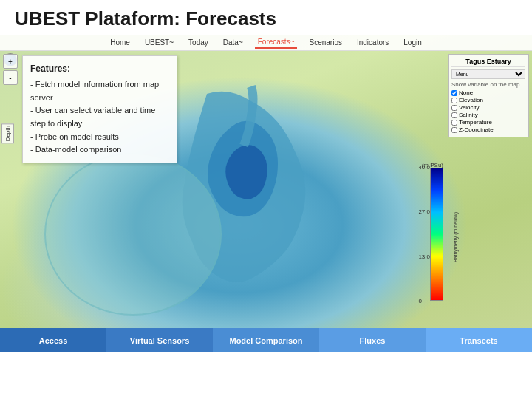  Describe the element at coordinates (100, 150) in the screenshot. I see `feature-item-4: - Data-model comparison` at that location.